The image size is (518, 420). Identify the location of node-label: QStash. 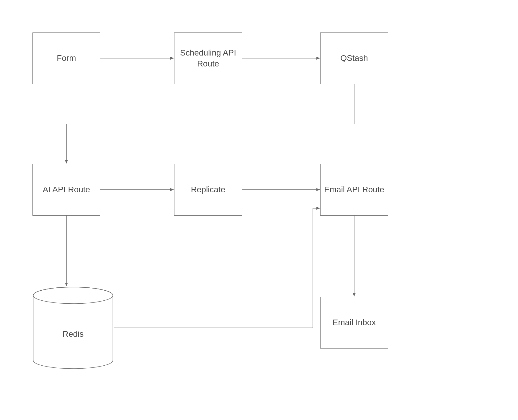
(354, 58).